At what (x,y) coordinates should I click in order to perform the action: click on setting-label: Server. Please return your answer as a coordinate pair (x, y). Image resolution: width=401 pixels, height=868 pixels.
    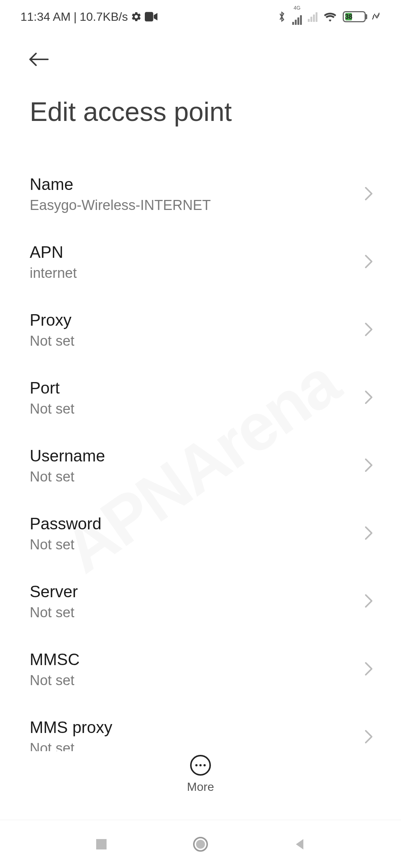
    Looking at the image, I should click on (54, 592).